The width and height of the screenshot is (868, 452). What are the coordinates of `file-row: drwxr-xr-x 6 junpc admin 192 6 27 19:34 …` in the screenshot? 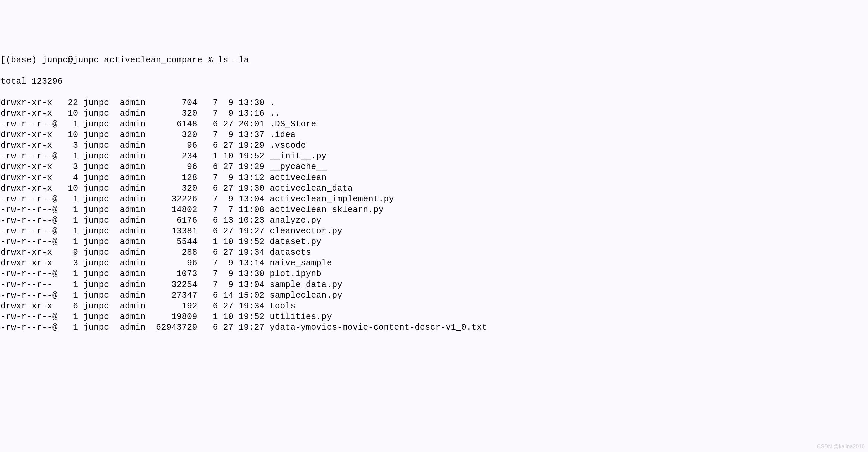 It's located at (434, 306).